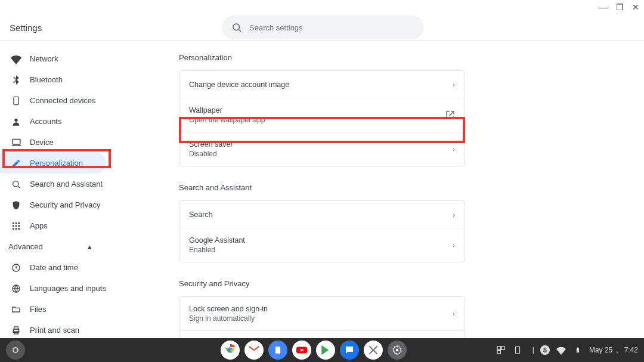 Image resolution: width=644 pixels, height=362 pixels. What do you see at coordinates (450, 115) in the screenshot?
I see `open-external-icon` at bounding box center [450, 115].